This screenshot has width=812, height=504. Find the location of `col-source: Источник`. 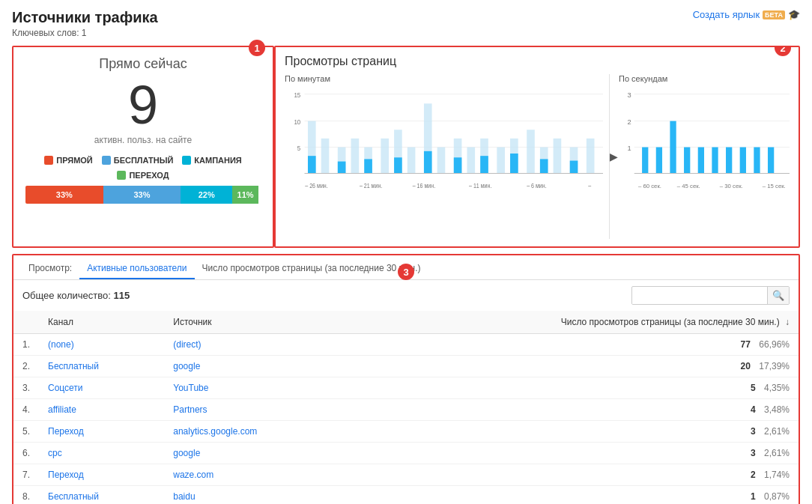

col-source: Источник is located at coordinates (257, 322).